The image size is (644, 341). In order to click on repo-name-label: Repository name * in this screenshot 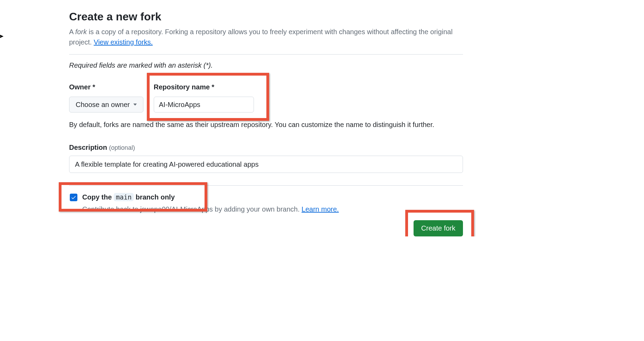, I will do `click(204, 87)`.